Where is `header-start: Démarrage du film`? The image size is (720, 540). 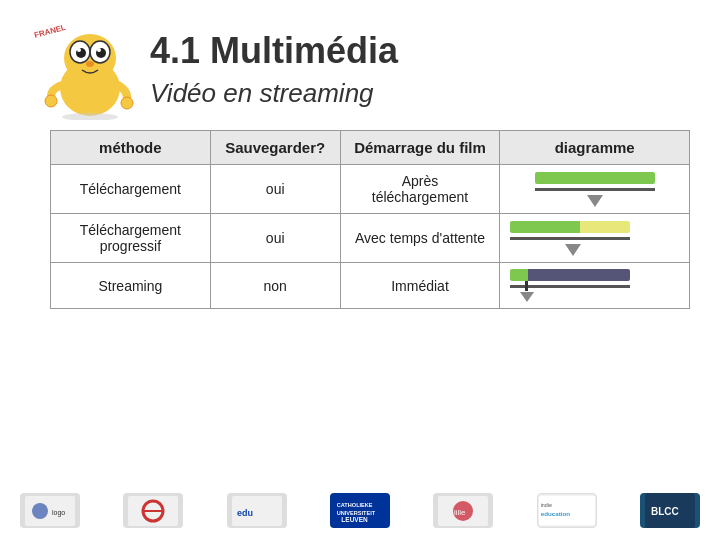 header-start: Démarrage du film is located at coordinates (420, 148).